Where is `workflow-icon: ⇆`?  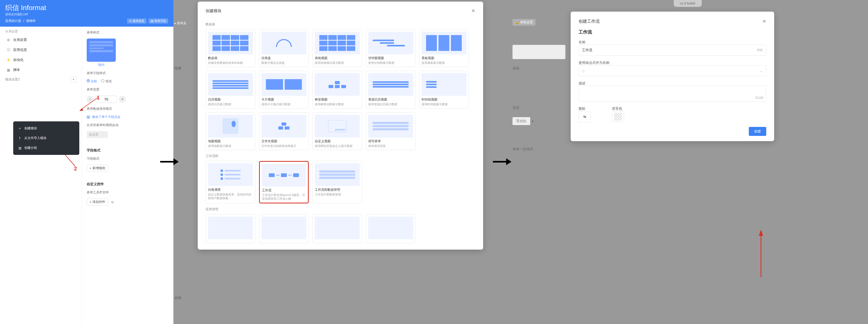
workflow-icon: ⇆ is located at coordinates (585, 117).